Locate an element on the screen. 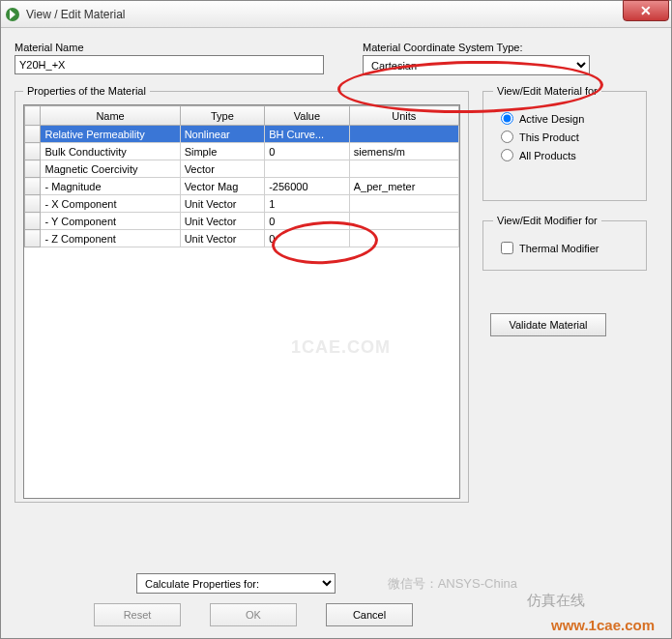 The image size is (672, 639). cell-units: siemens/m is located at coordinates (404, 152).